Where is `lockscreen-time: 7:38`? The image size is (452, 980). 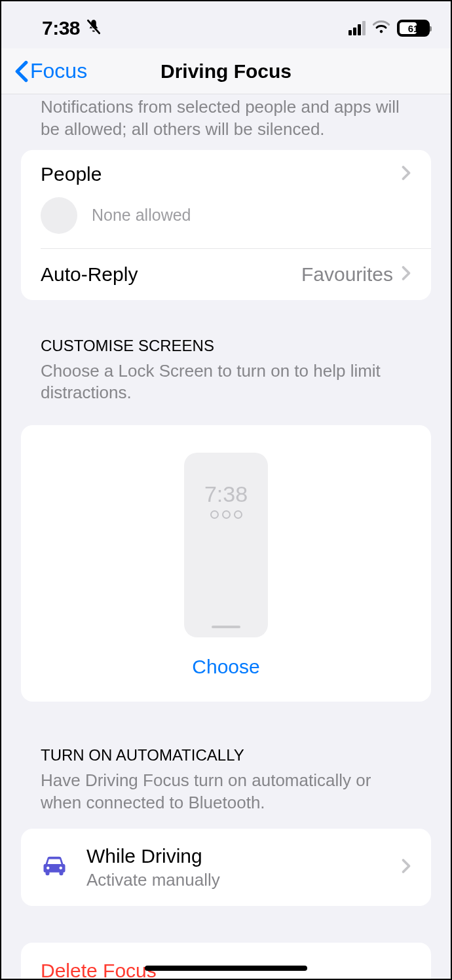 lockscreen-time: 7:38 is located at coordinates (226, 494).